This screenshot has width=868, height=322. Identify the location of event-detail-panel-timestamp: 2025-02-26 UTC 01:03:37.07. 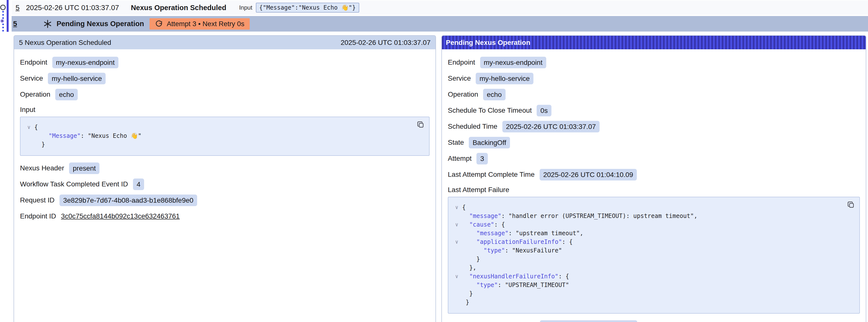
(385, 42).